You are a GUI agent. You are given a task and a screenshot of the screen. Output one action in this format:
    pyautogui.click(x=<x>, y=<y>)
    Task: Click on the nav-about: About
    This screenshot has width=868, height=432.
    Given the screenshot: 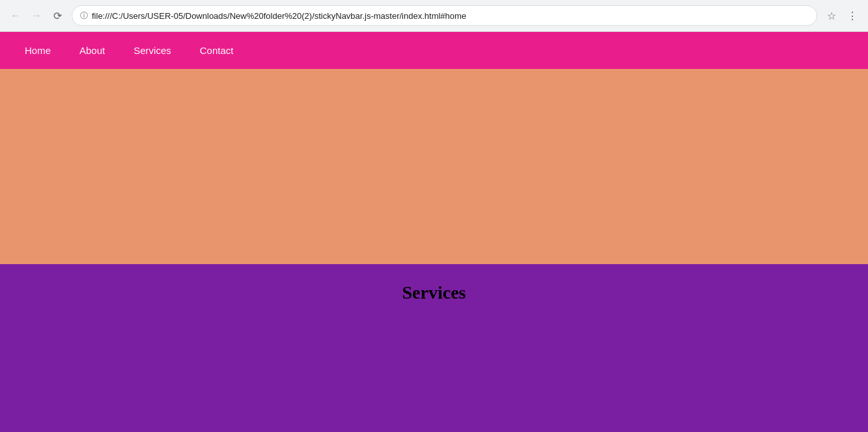 What is the action you would take?
    pyautogui.click(x=92, y=51)
    